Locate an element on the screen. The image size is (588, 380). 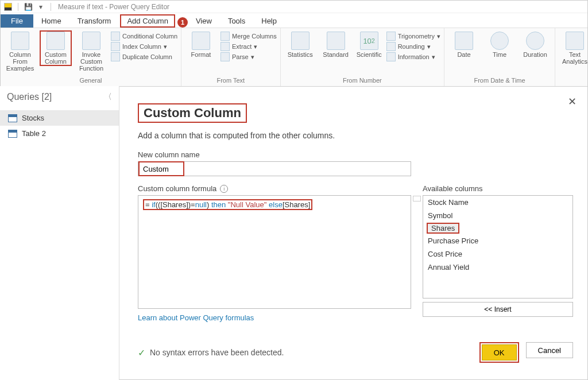
extract-button: Extract▾ is located at coordinates (249, 46).